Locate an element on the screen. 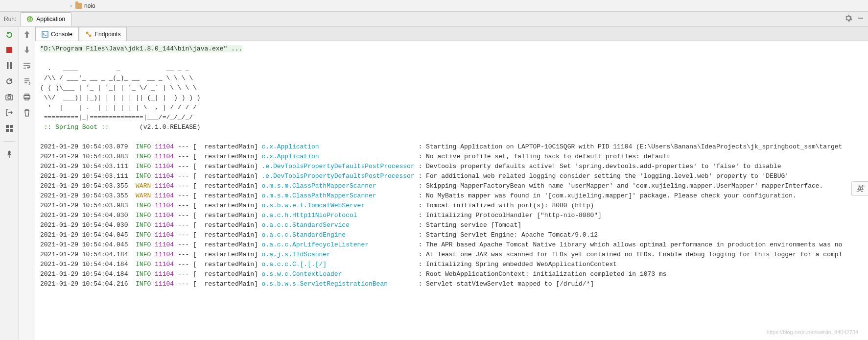 The width and height of the screenshot is (868, 340). chevron-right-icon: › is located at coordinates (71, 6).